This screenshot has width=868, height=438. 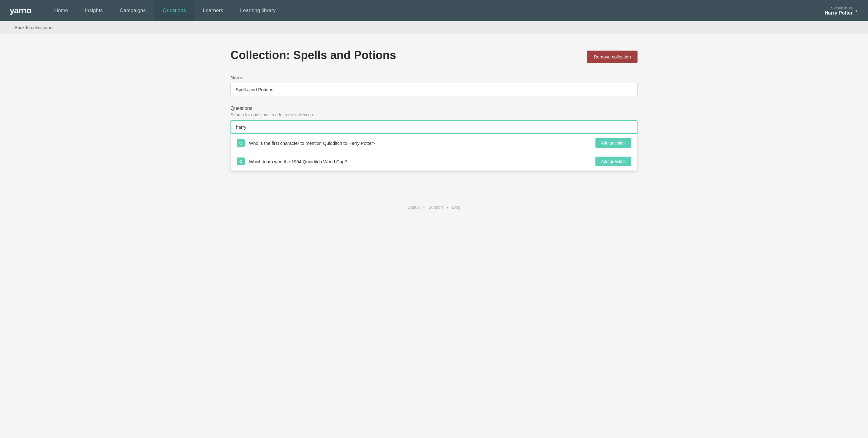 I want to click on search-results-dropdown: CWho is the first character to mention Q…, so click(x=434, y=152).